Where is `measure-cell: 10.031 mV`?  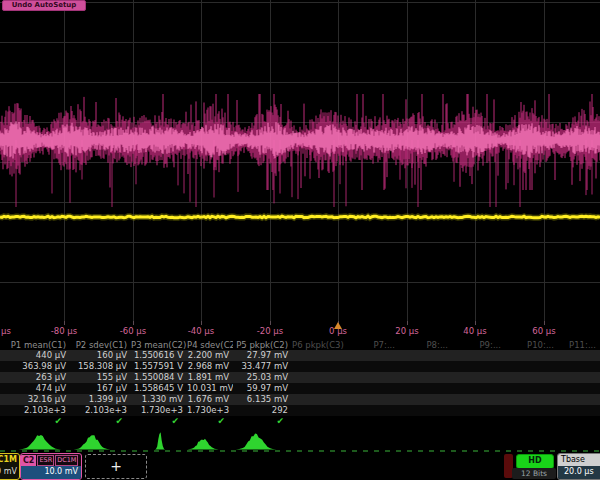
measure-cell: 10.031 mV is located at coordinates (210, 388).